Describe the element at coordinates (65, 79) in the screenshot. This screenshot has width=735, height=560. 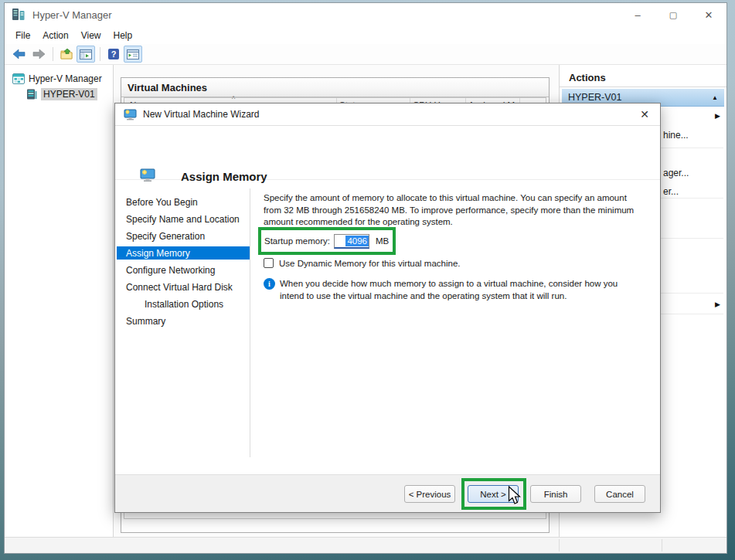
I see `tree-item-label: Hyper-V Manager` at that location.